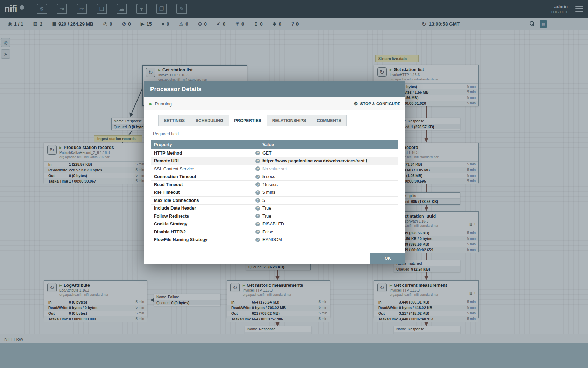  What do you see at coordinates (268, 232) in the screenshot?
I see `property-value: False` at bounding box center [268, 232].